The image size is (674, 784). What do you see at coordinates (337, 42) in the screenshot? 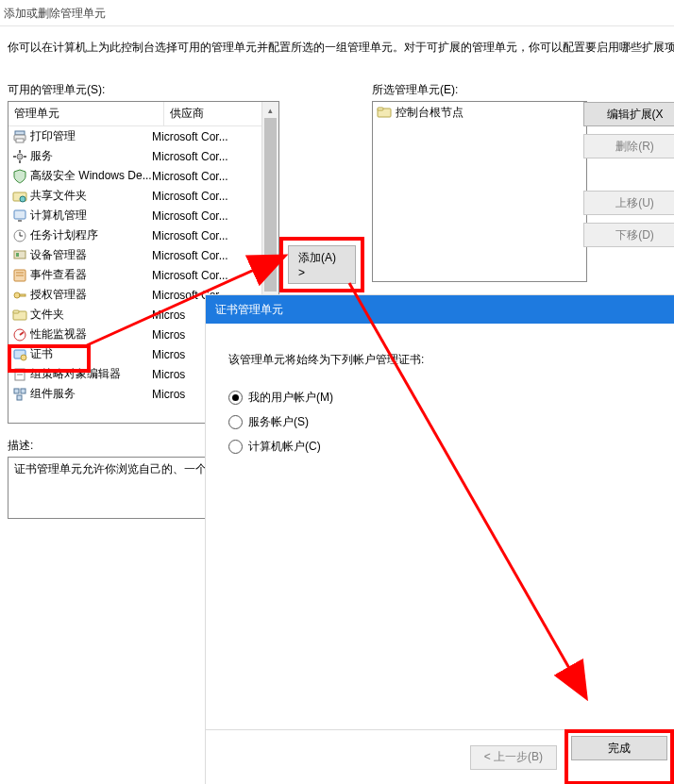
I see `dialog-intro: 你可以在计算机上为此控制台选择可用的管理单元并配置所选的一组管理单元。对于可扩展…` at bounding box center [337, 42].